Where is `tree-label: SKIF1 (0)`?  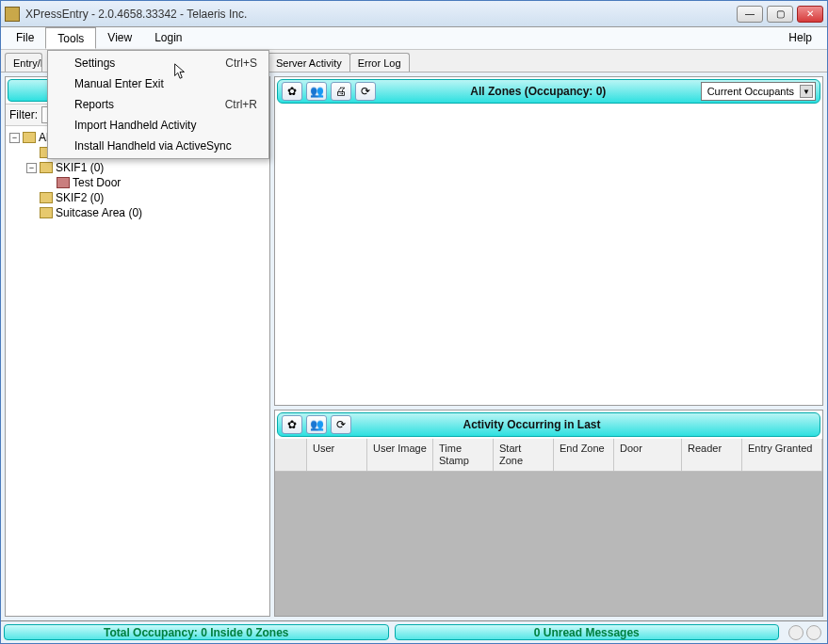
tree-label: SKIF1 (0) is located at coordinates (79, 168).